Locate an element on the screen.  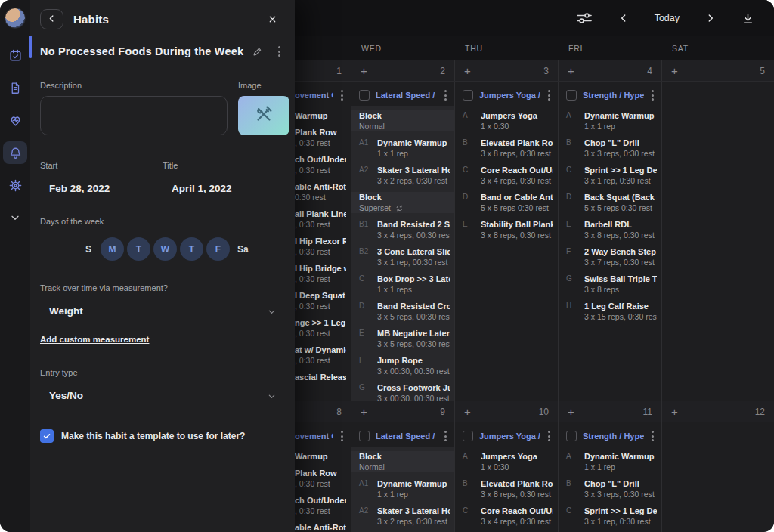
sidebar-item-calendar is located at coordinates (15, 55).